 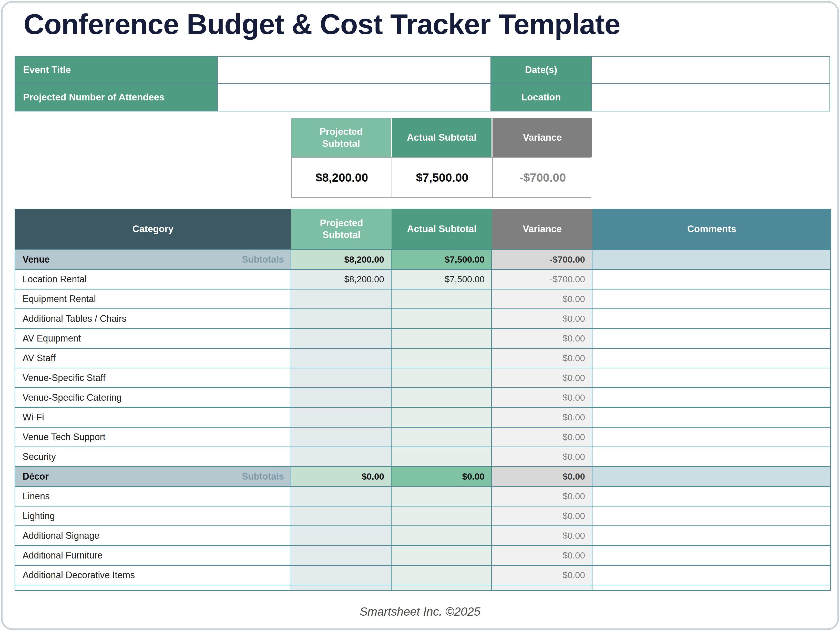 What do you see at coordinates (322, 24) in the screenshot?
I see `page-title: Conference Budget & Cost Tracker Templat…` at bounding box center [322, 24].